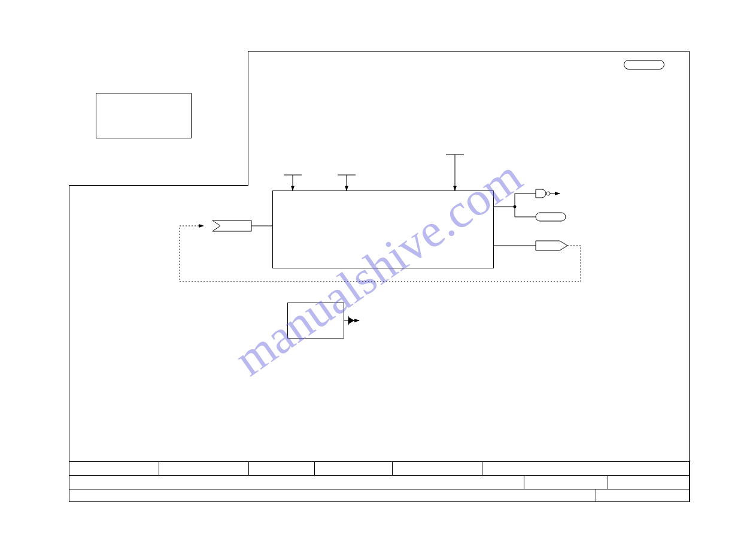 This screenshot has height=535, width=756. What do you see at coordinates (242, 226) in the screenshot?
I see `input-flag` at bounding box center [242, 226].